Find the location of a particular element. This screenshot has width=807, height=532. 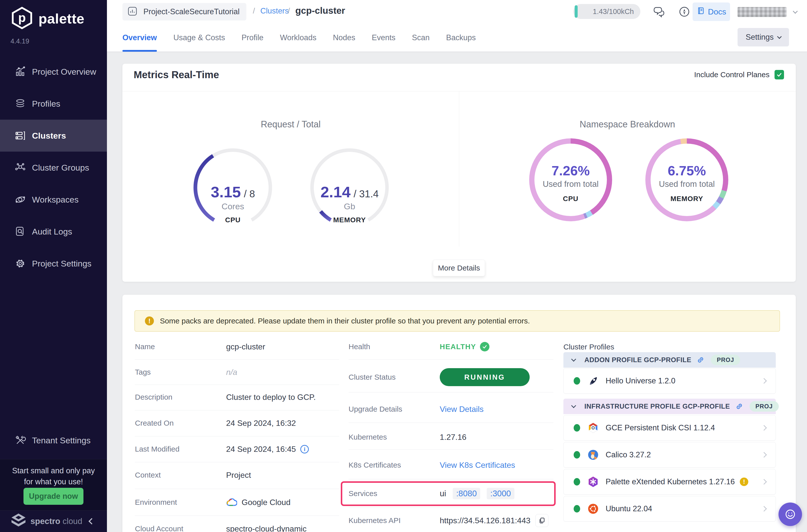

chat-bubbles-icon is located at coordinates (659, 12).